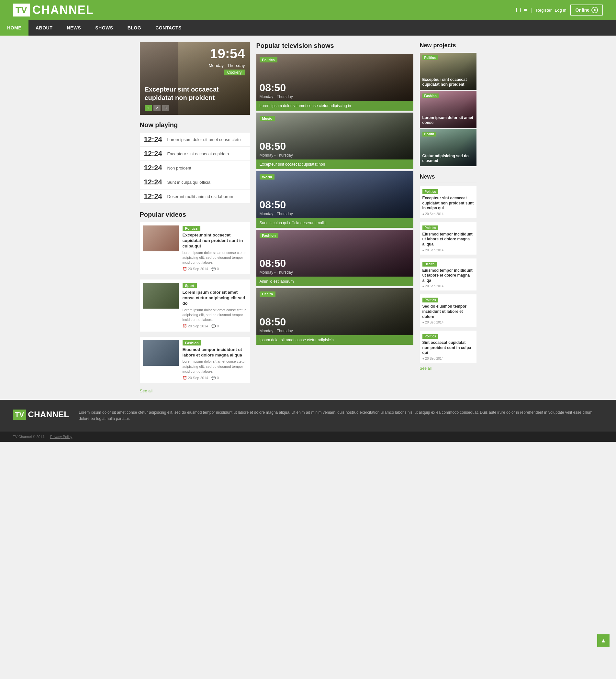 Image resolution: width=616 pixels, height=679 pixels. What do you see at coordinates (448, 109) in the screenshot?
I see `project-item-2: Fashion Lorem ipsum dolor sit amet conse` at bounding box center [448, 109].